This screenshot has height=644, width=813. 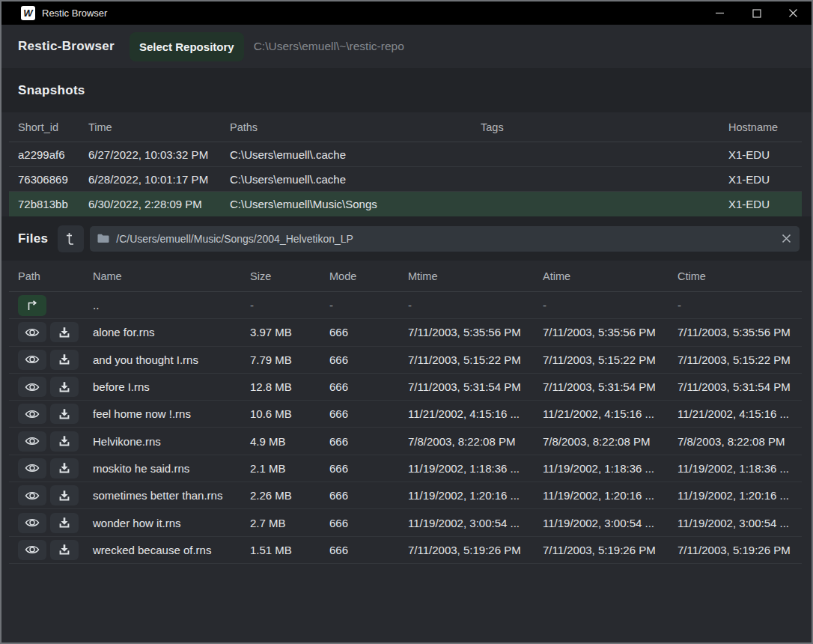 I want to click on breadcrumb-clear-icon, so click(x=786, y=238).